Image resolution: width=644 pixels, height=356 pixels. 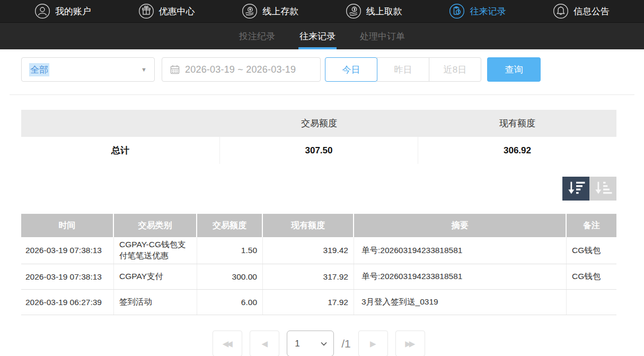 I want to click on chevron-down-icon: ▼, so click(x=144, y=70).